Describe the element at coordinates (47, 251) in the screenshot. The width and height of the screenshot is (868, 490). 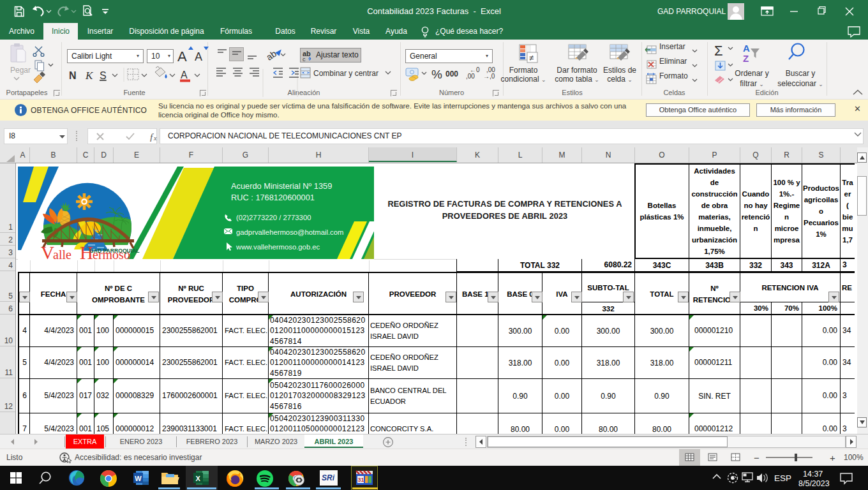
I see `svg-text: V` at that location.